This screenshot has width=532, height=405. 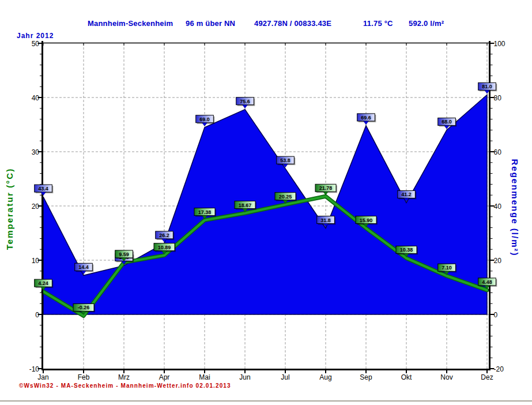 I want to click on window-bottom-edge, so click(x=266, y=401).